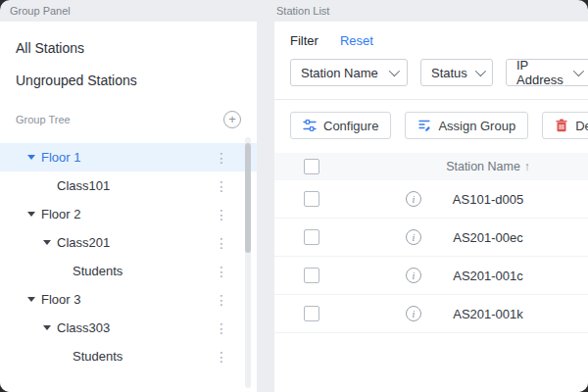 Image resolution: width=588 pixels, height=392 pixels. Describe the element at coordinates (431, 40) in the screenshot. I see `filter-row: Filter Reset` at that location.